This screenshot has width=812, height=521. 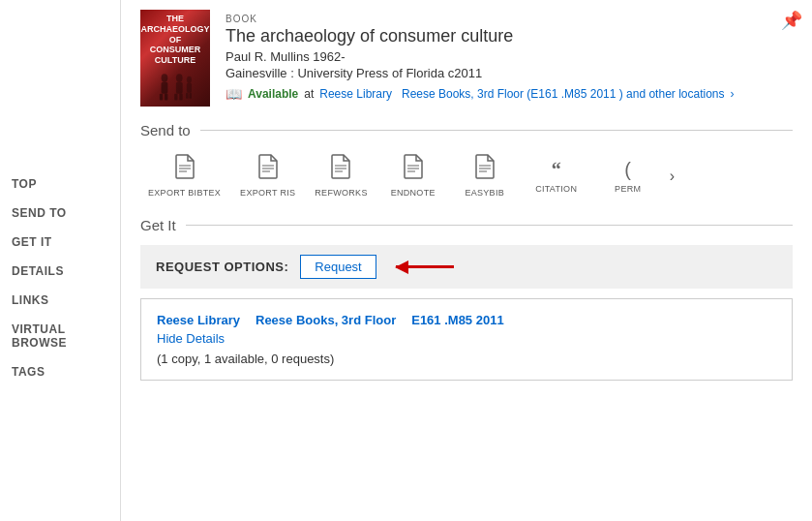 I want to click on availability-icon: 📖, so click(x=234, y=94).